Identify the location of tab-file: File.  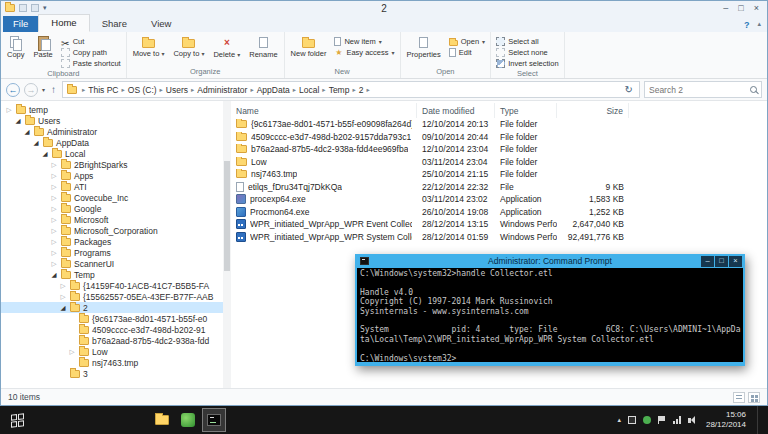
(20, 24).